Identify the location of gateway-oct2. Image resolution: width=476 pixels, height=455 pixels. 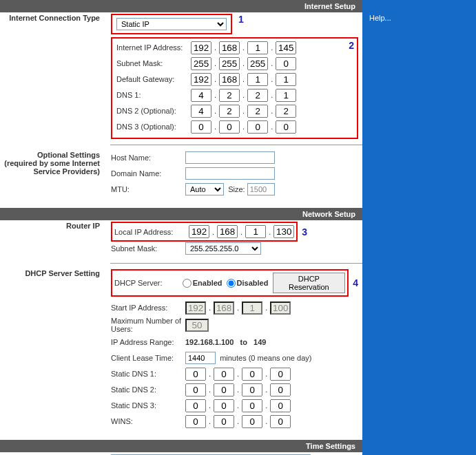
(229, 80).